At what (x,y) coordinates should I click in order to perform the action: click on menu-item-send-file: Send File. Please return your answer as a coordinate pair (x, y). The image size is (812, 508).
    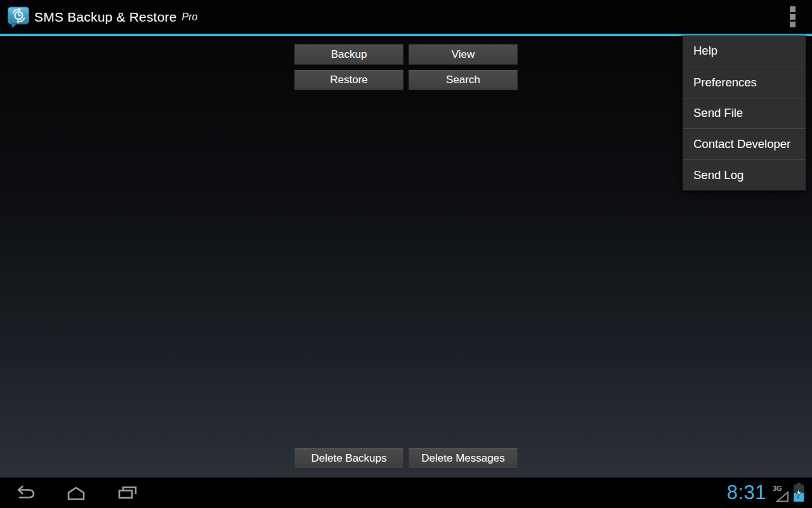
    Looking at the image, I should click on (744, 113).